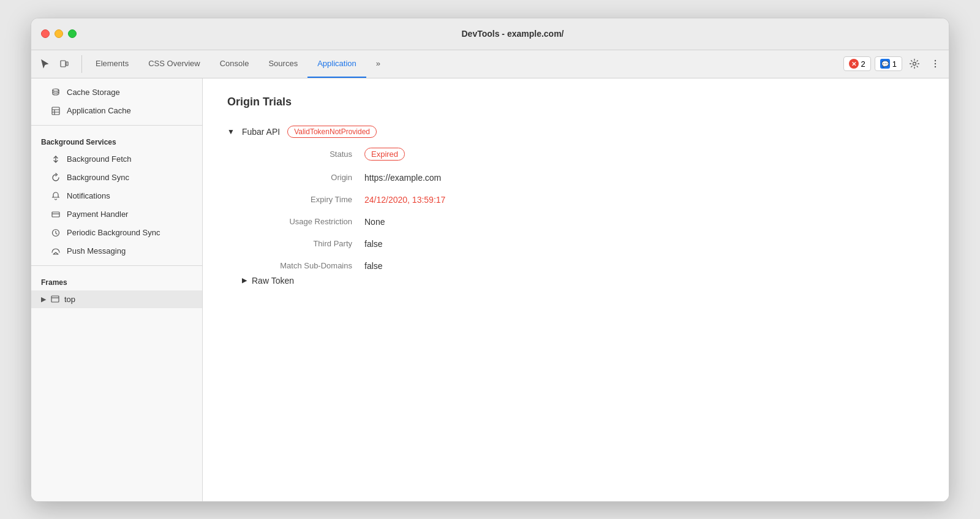  Describe the element at coordinates (303, 200) in the screenshot. I see `expiry-label: Expiry Time` at that location.